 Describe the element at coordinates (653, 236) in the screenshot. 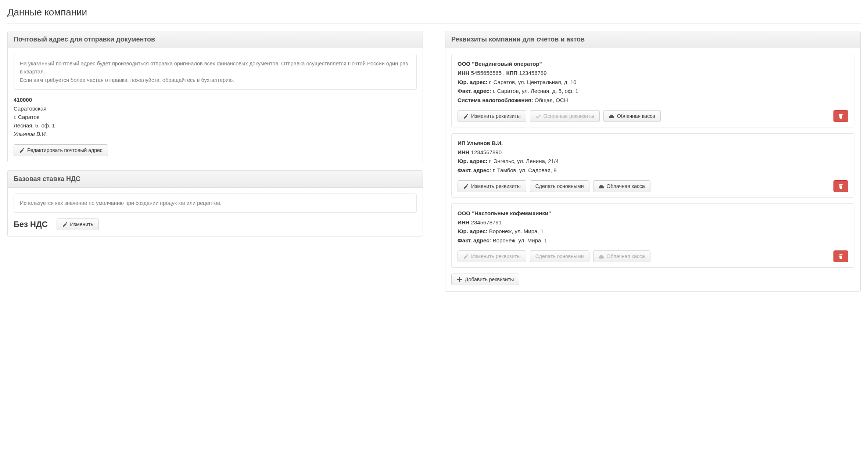

I see `requisites-card: ООО "Настольные кофемашинки"ИНН 23456787…` at that location.